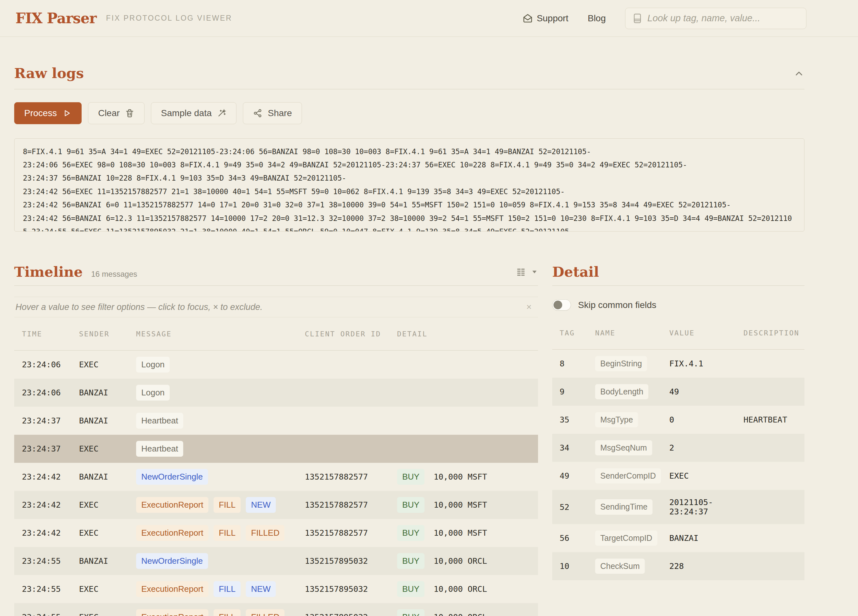 The width and height of the screenshot is (858, 616). Describe the element at coordinates (529, 307) in the screenshot. I see `filter-close-icon: ×` at that location.